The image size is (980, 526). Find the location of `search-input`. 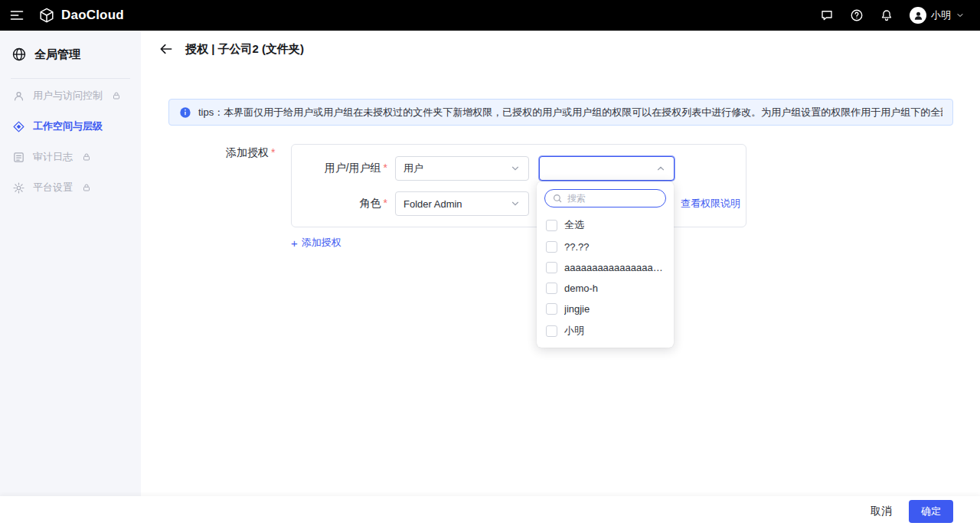

search-input is located at coordinates (612, 198).